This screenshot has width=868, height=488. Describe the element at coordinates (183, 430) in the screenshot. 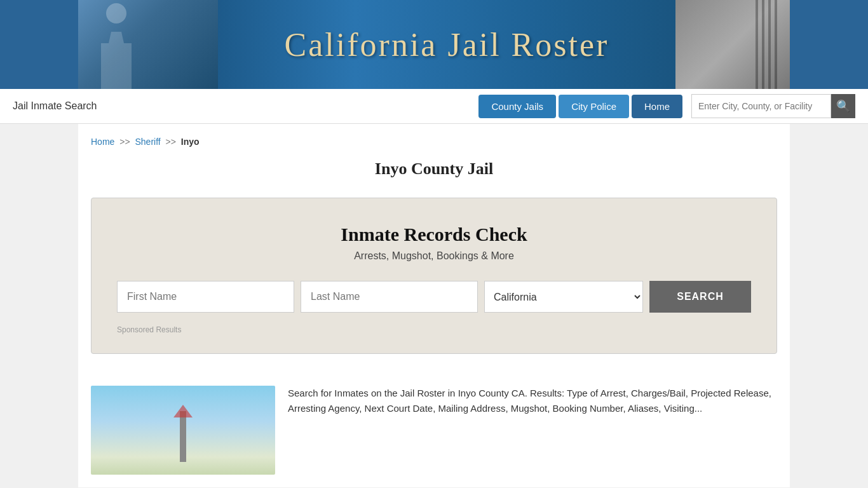

I see `county-image` at that location.